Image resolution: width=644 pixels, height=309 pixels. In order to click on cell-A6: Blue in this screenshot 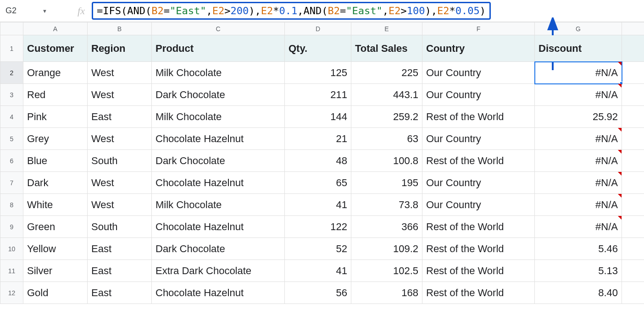, I will do `click(56, 161)`.